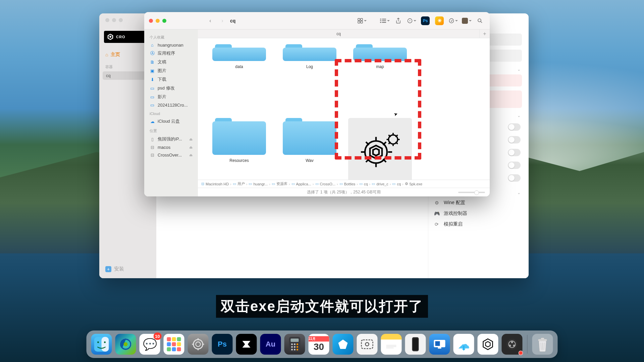 This screenshot has width=644, height=362. Describe the element at coordinates (367, 344) in the screenshot. I see `dock-screenshot` at that location.